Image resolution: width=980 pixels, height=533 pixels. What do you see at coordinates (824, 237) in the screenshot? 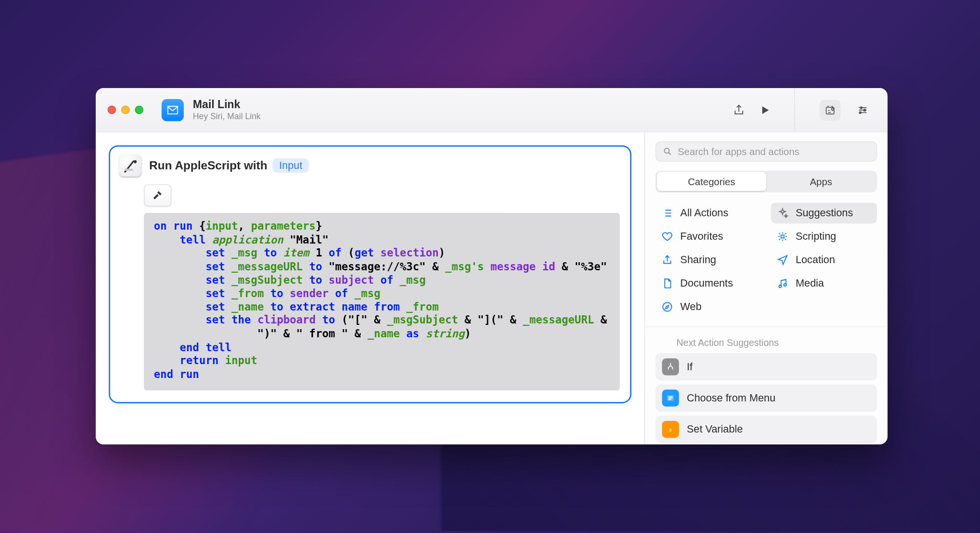
I see `category-scripting: Scripting` at bounding box center [824, 237].